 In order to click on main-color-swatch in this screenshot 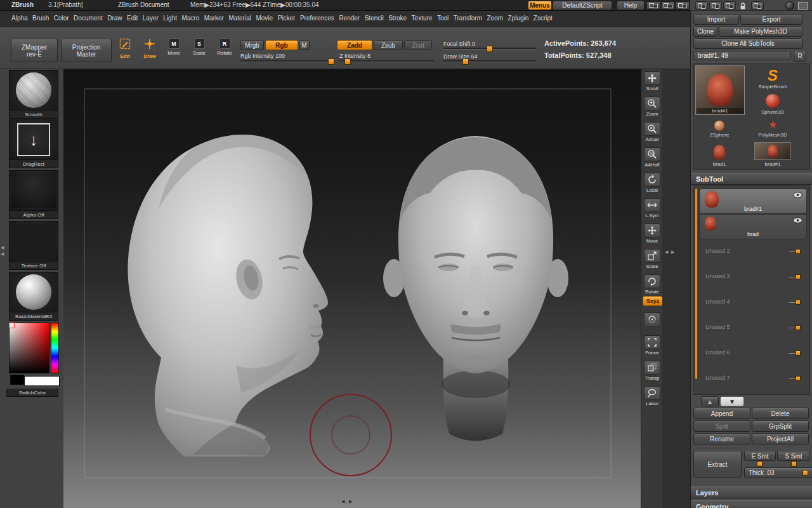, I will do `click(42, 381)`.